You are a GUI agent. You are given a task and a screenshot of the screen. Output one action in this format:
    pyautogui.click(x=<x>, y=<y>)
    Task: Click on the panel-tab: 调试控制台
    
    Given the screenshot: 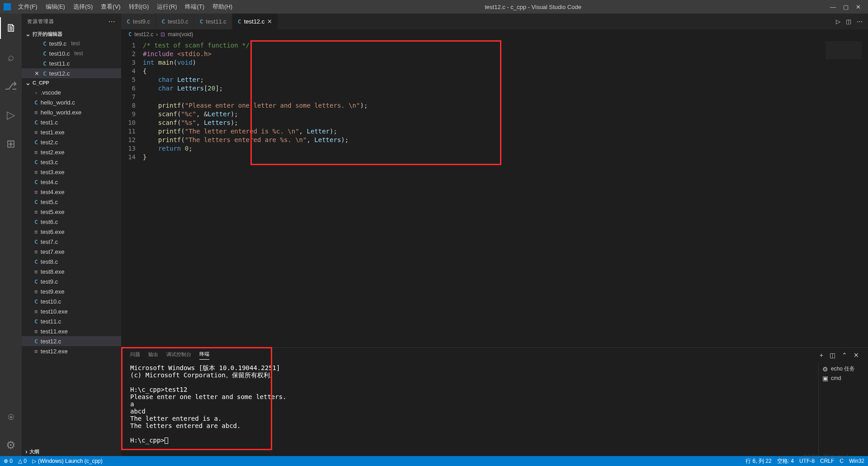 What is the action you would take?
    pyautogui.click(x=179, y=356)
    